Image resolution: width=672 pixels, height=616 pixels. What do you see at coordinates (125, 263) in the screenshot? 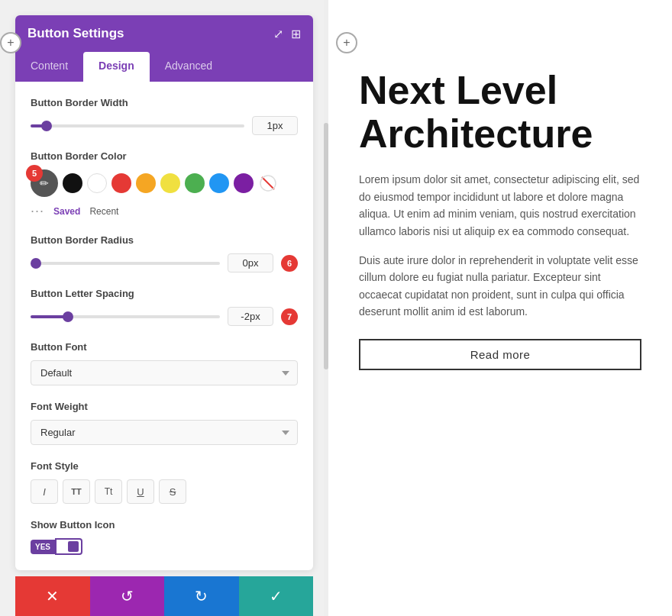
I see `border-radius-track` at bounding box center [125, 263].